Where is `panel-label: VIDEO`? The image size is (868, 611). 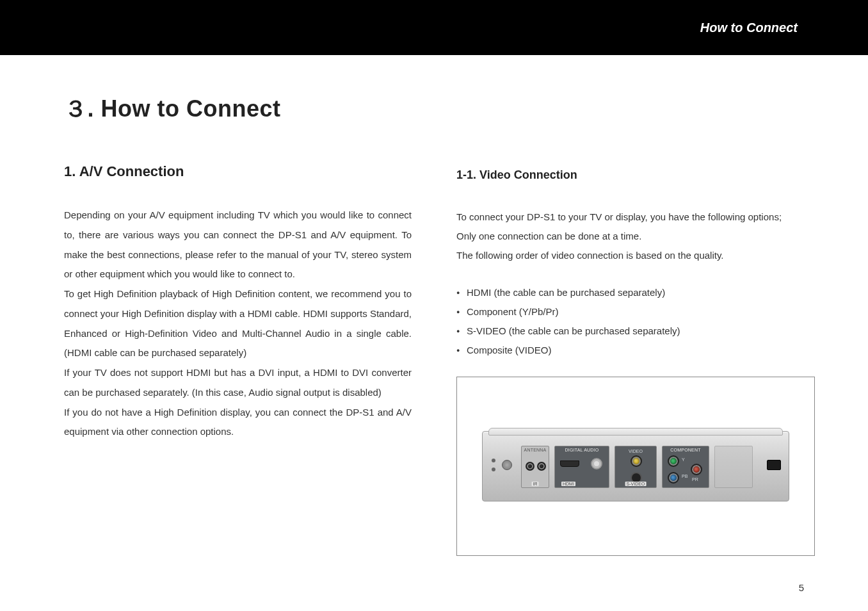
panel-label: VIDEO is located at coordinates (636, 451).